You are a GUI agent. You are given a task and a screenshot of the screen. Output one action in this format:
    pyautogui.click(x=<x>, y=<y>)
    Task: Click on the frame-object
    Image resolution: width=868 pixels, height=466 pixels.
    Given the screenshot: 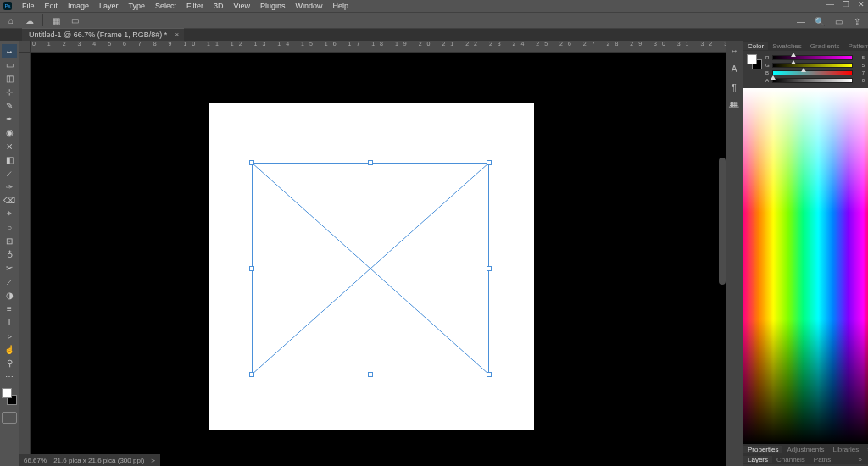 What is the action you would take?
    pyautogui.click(x=370, y=269)
    